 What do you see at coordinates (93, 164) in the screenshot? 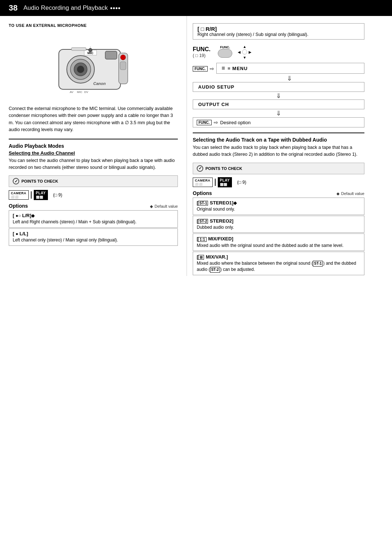
I see `audio-playback-body: You can select the audio channel to play…` at bounding box center [93, 164].